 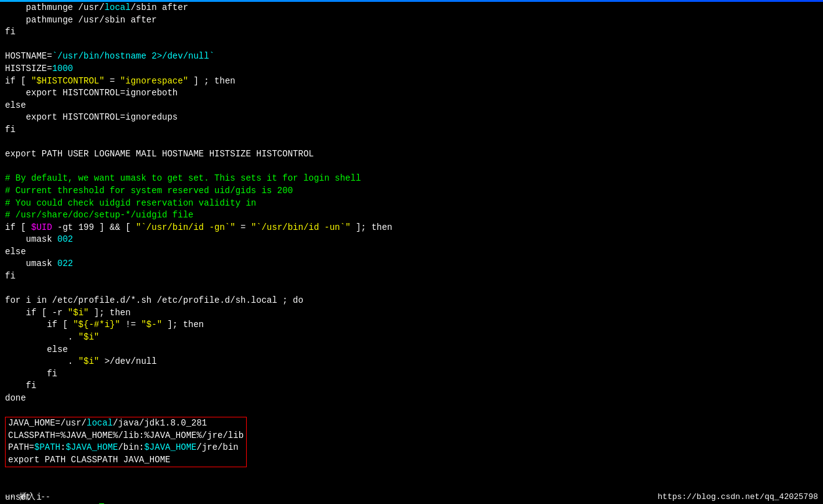 I want to click on code-line-26: if [ -r "$i" ]; then, so click(x=411, y=313).